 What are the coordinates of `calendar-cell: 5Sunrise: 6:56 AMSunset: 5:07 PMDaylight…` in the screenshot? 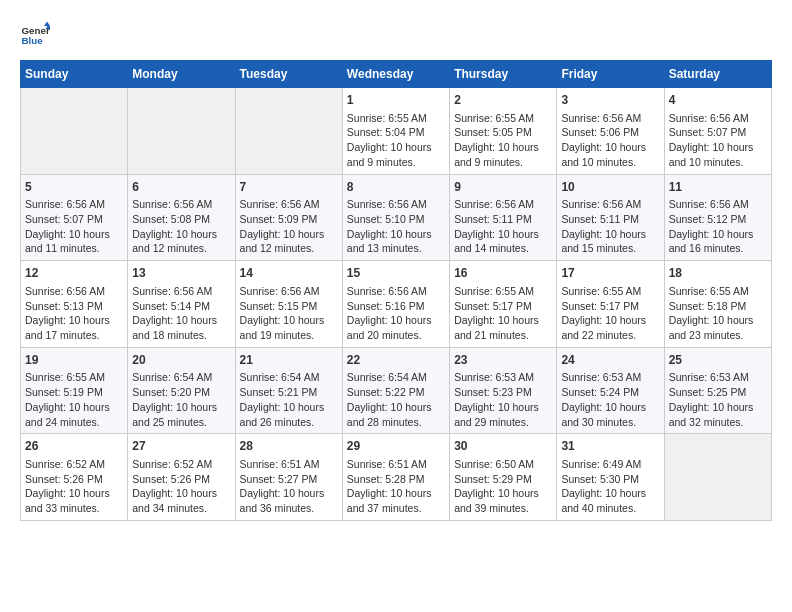 It's located at (74, 218).